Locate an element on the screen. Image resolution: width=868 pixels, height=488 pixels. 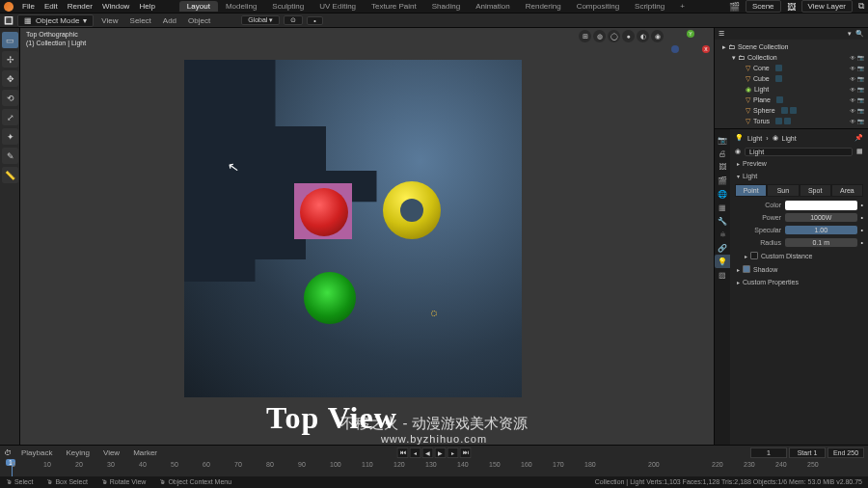
datablock-name-field: Light is located at coordinates (799, 152).